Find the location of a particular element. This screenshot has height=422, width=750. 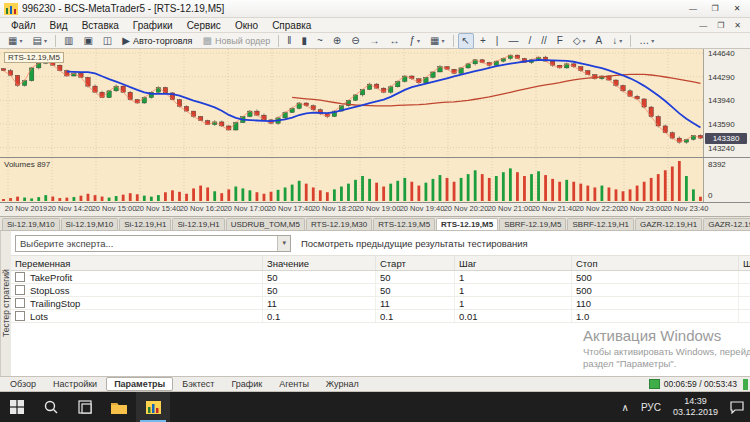

tester-tab-график: График is located at coordinates (246, 384).